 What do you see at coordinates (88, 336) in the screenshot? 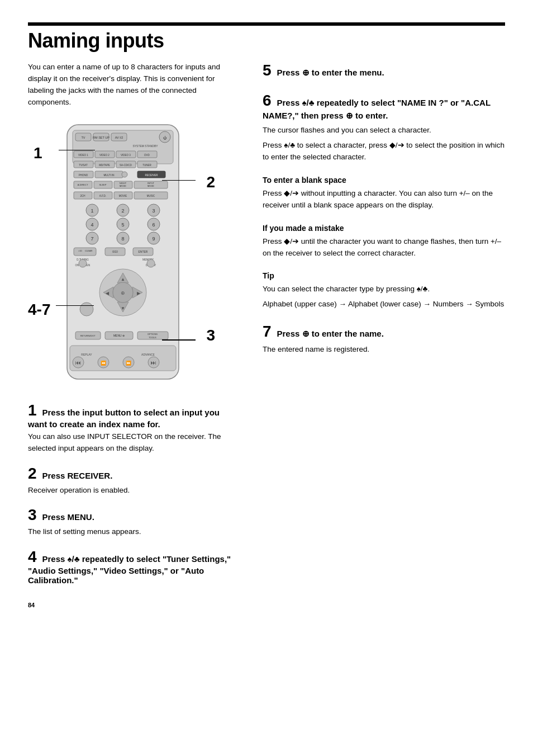
I see `svg-text: RETURN/EXIT` at bounding box center [88, 336].